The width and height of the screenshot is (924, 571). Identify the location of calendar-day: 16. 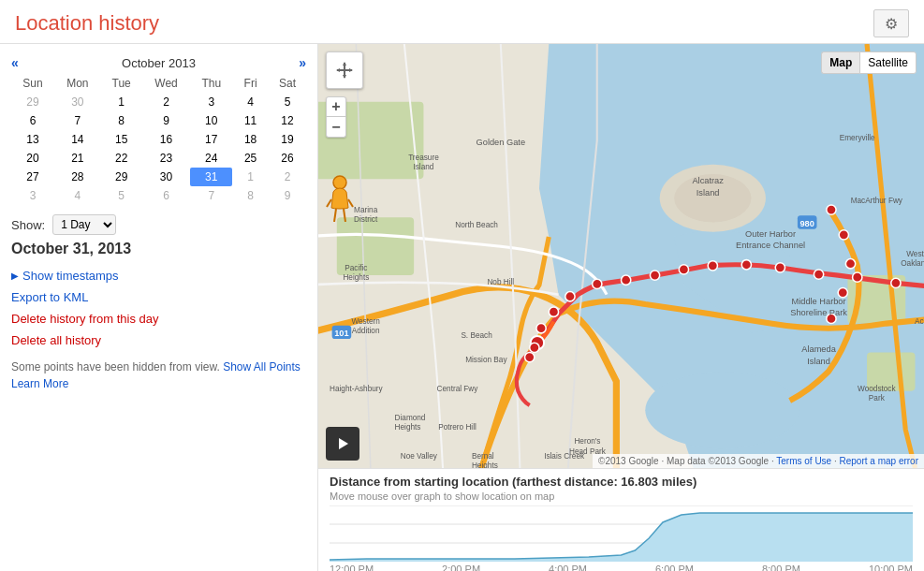
(167, 139).